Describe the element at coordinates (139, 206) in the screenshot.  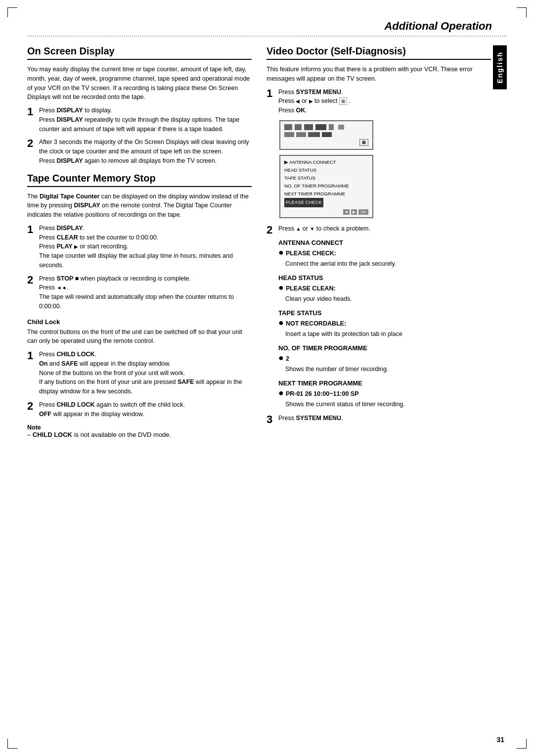
I see `tape-counter-intro: The Digital Tape Counter can be displaye…` at that location.